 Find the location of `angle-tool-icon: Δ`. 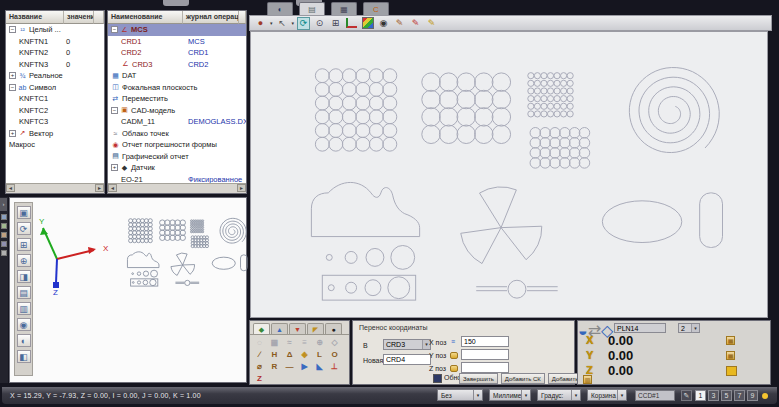

angle-tool-icon: Δ is located at coordinates (290, 355).